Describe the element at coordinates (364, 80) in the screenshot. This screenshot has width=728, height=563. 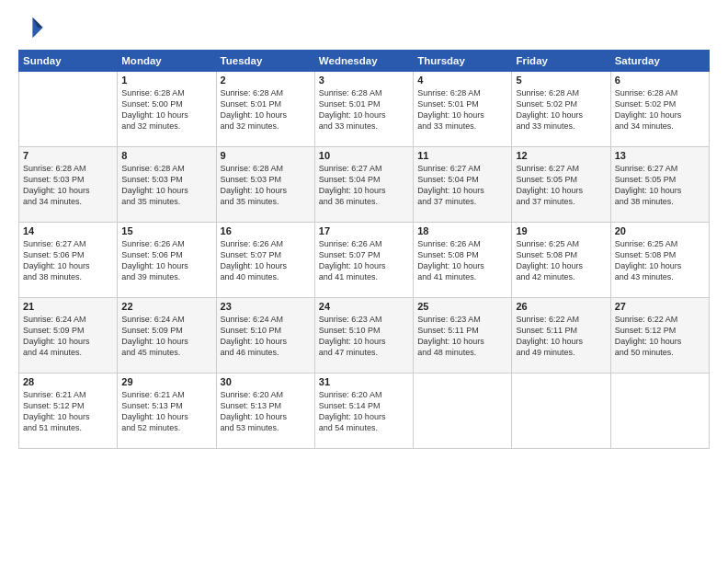
I see `day-number: 3` at that location.